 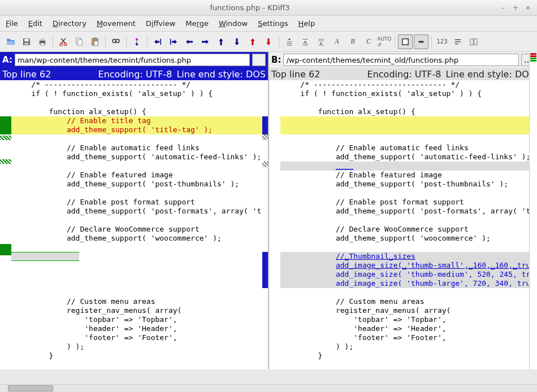 I want to click on maximize-button: +, so click(x=516, y=8).